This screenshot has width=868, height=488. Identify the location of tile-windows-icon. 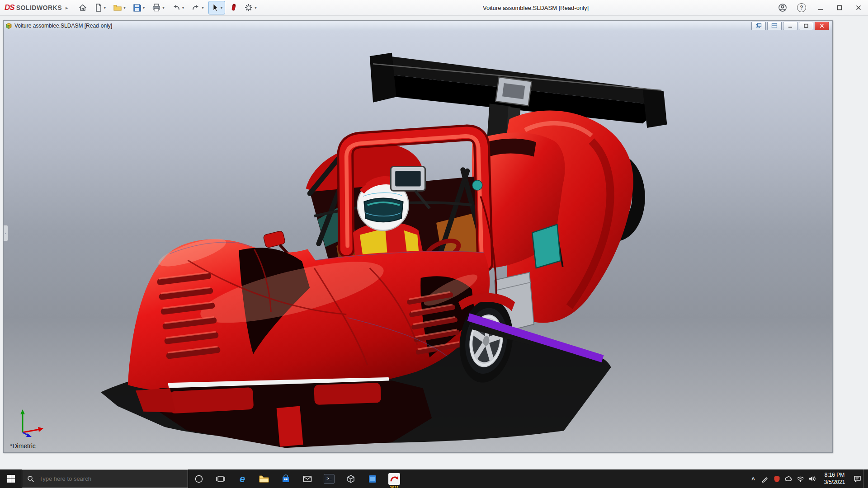
(759, 26).